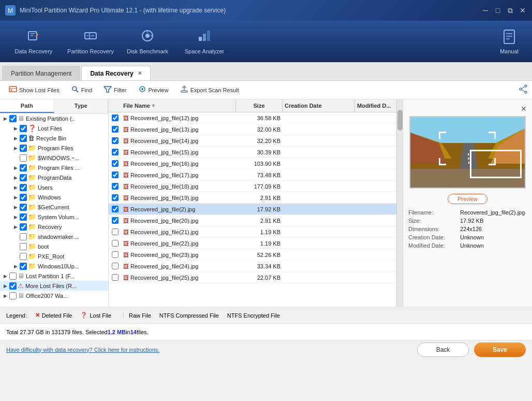  What do you see at coordinates (27, 106) in the screenshot?
I see `tree-tab-path: Path` at bounding box center [27, 106].